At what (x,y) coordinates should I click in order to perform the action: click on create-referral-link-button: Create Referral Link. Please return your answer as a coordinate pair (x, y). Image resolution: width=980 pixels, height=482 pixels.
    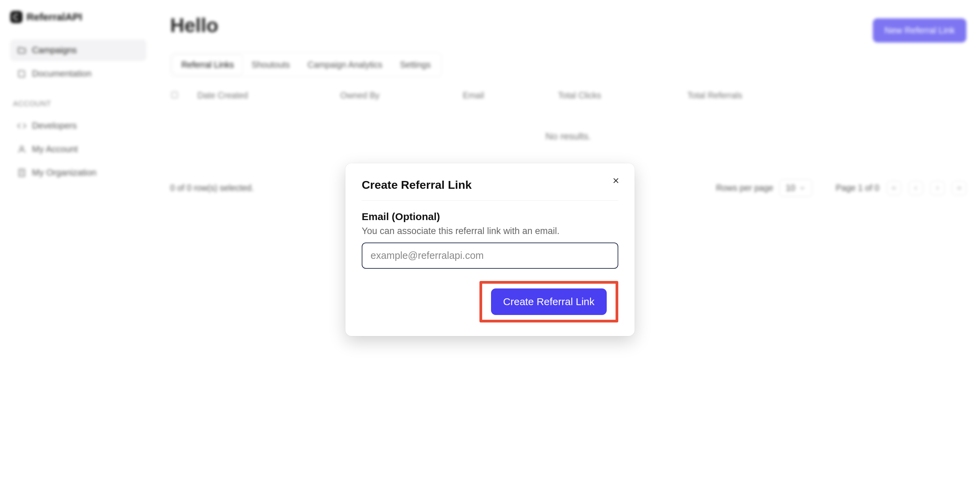
    Looking at the image, I should click on (549, 302).